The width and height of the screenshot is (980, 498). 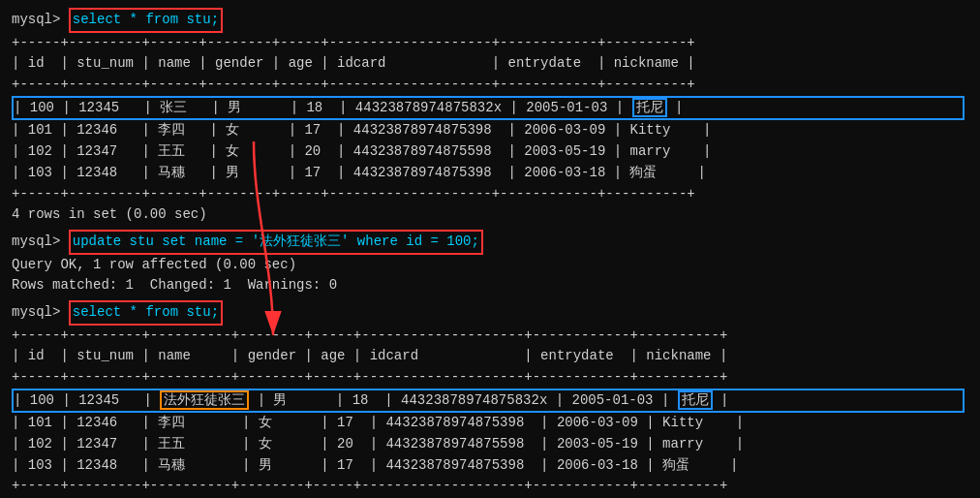 I want to click on table2-row102: | 102 | 12347 | 王五 | 女 | 20 | 4432387897…, so click(x=490, y=445).